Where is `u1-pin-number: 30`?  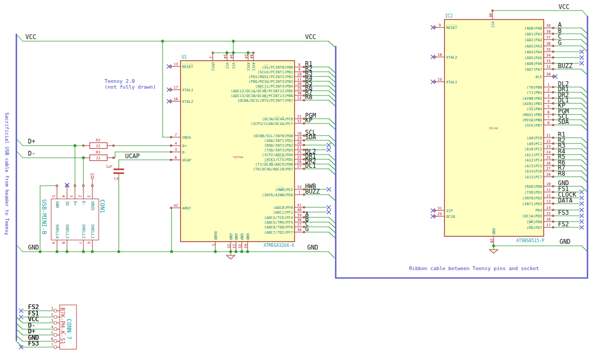
u1-pin-number: 30 is located at coordinates (299, 93).